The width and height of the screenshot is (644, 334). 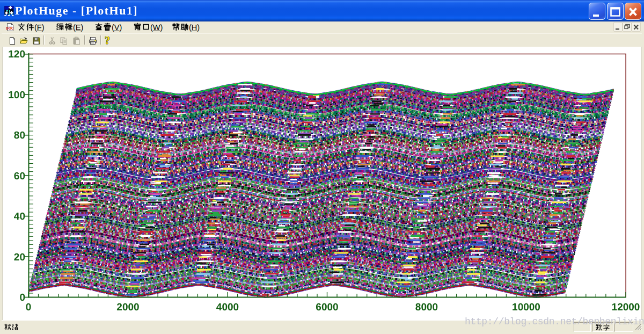 I want to click on svg-text: 12000, so click(x=626, y=307).